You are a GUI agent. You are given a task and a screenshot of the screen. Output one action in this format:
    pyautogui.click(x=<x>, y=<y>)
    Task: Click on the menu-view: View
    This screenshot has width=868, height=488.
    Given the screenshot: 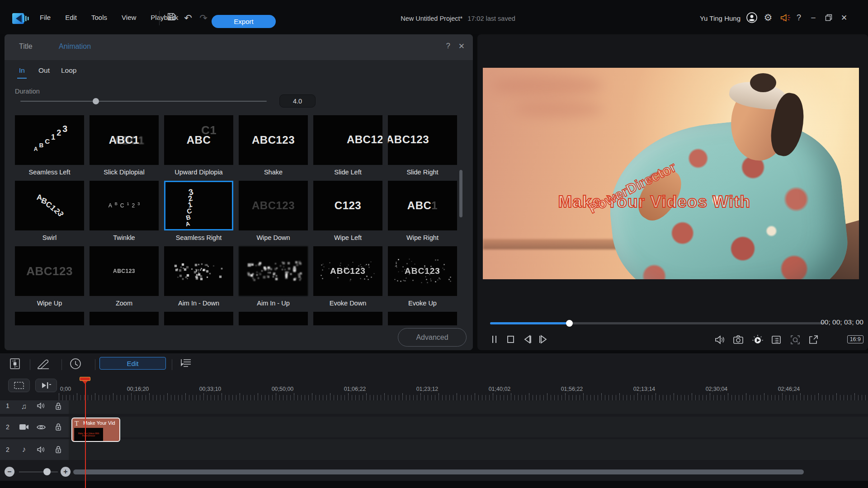 What is the action you would take?
    pyautogui.click(x=129, y=17)
    